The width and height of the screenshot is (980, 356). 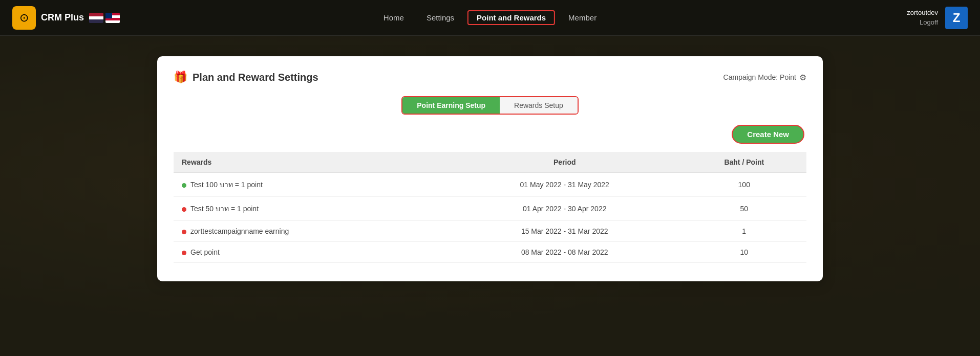 What do you see at coordinates (565, 231) in the screenshot?
I see `row-3-period: 15 Mar 2022 - 31 Mar 2022` at bounding box center [565, 231].